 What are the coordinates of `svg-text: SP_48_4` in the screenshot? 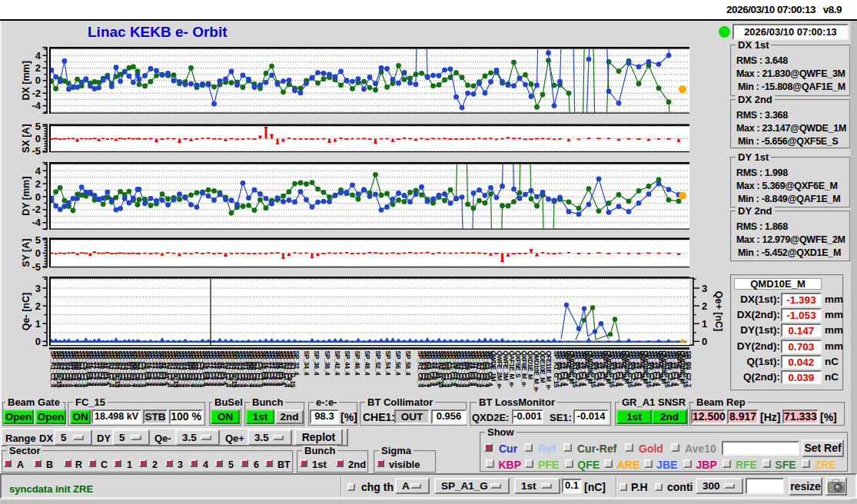 It's located at (367, 363).